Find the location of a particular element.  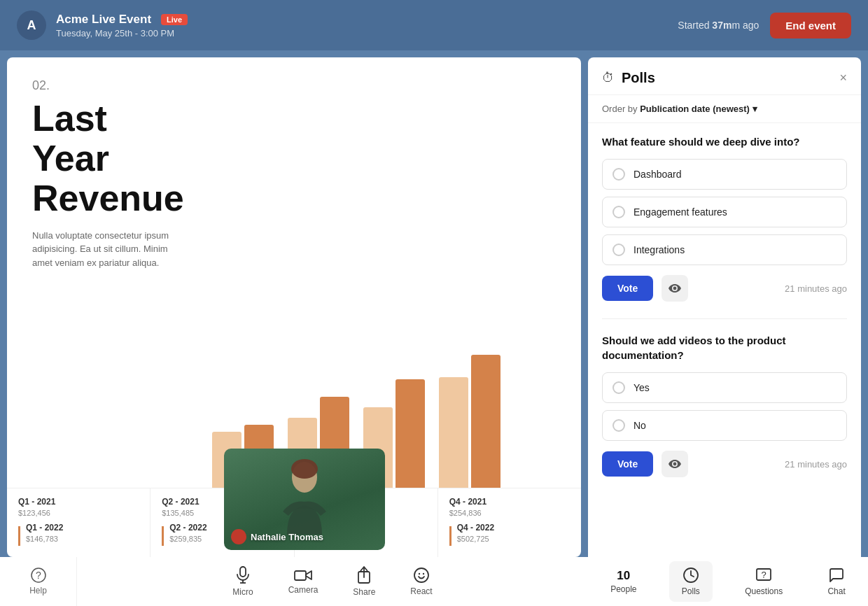

micro-tab: Micro is located at coordinates (242, 582).